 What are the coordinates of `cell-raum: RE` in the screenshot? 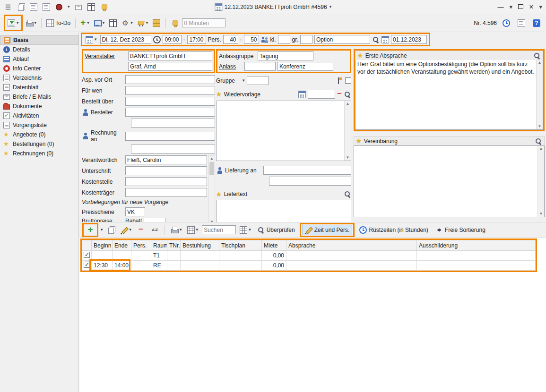 It's located at (159, 265).